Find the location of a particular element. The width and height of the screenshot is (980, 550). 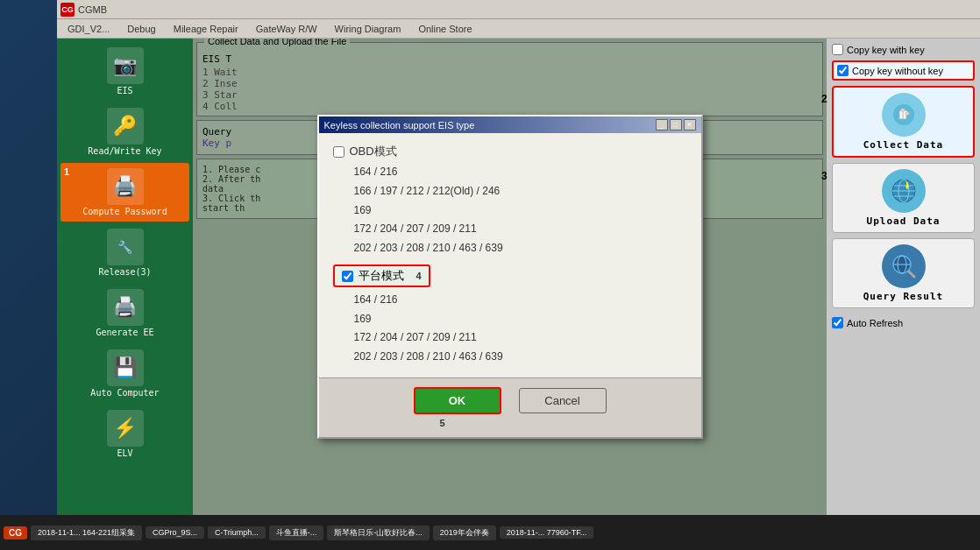

taskbar-item-4: 斗鱼直播-... is located at coordinates (296, 532).